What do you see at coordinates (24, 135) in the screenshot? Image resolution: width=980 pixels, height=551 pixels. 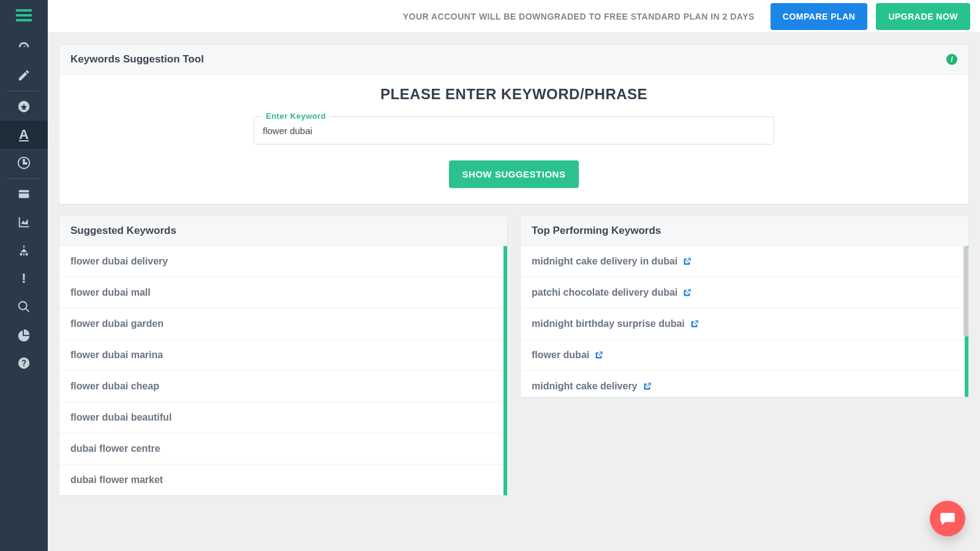 I see `nav-text: A` at bounding box center [24, 135].